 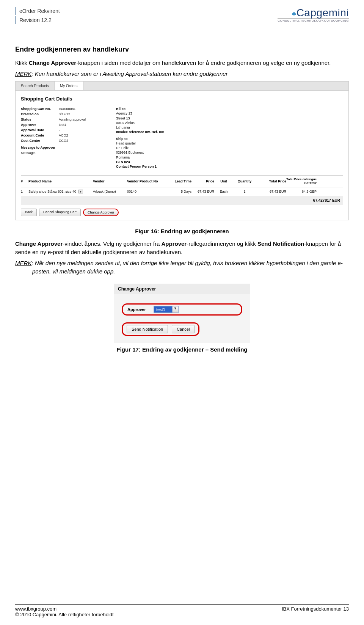 I want to click on note-2: MERK: Når den nye meldingen sendes ut, v…, so click(x=182, y=268).